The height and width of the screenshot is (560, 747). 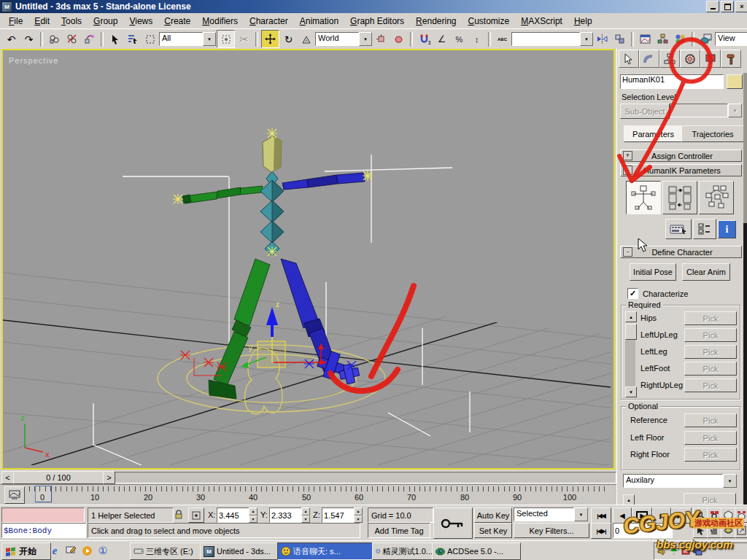 I want to click on scroll-down-icon: ▼, so click(x=631, y=392).